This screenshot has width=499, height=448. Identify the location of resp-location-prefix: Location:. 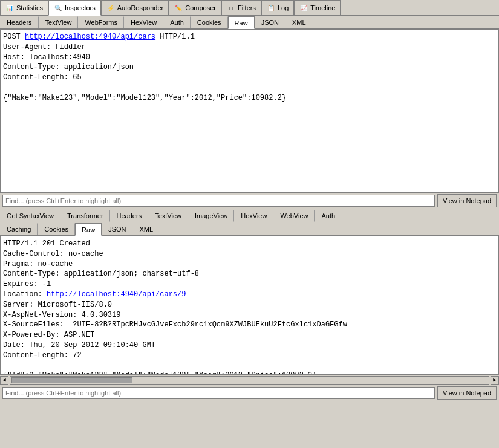
(25, 294).